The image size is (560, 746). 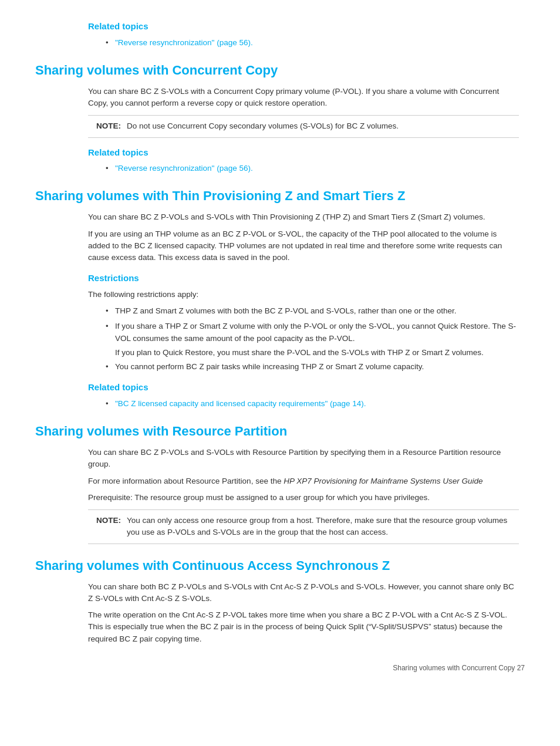 I want to click on section3-para2: For more information about Resource Part…, so click(x=303, y=481).